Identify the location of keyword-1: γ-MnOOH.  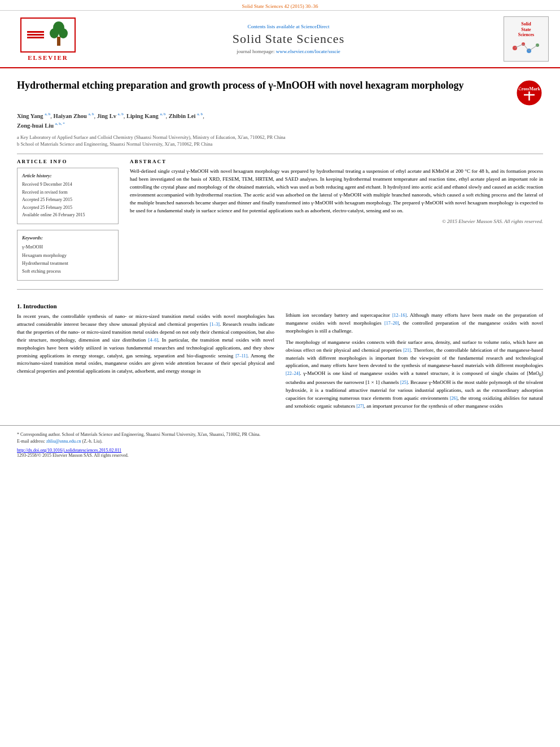
(68, 247).